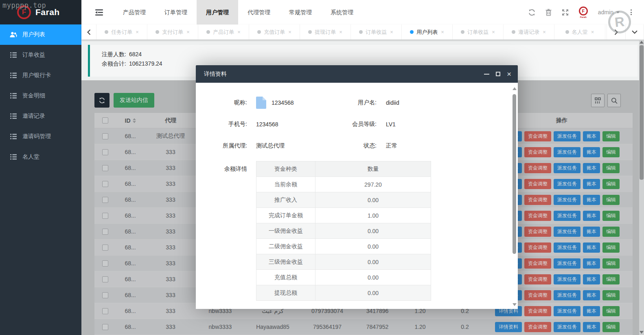  What do you see at coordinates (508, 327) in the screenshot?
I see `action-detail-button: 详情资料` at bounding box center [508, 327].